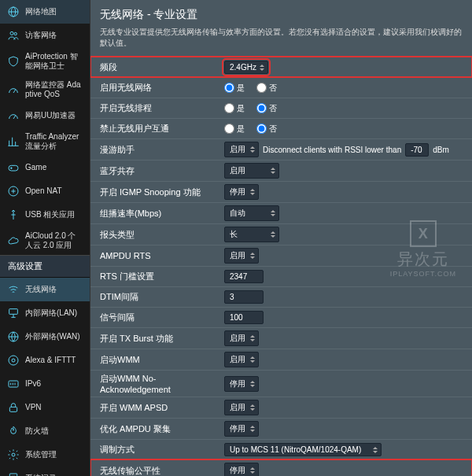 Image resolution: width=472 pixels, height=476 pixels. What do you see at coordinates (54, 168) in the screenshot?
I see `sidebar-item-label: Game` at bounding box center [54, 168].